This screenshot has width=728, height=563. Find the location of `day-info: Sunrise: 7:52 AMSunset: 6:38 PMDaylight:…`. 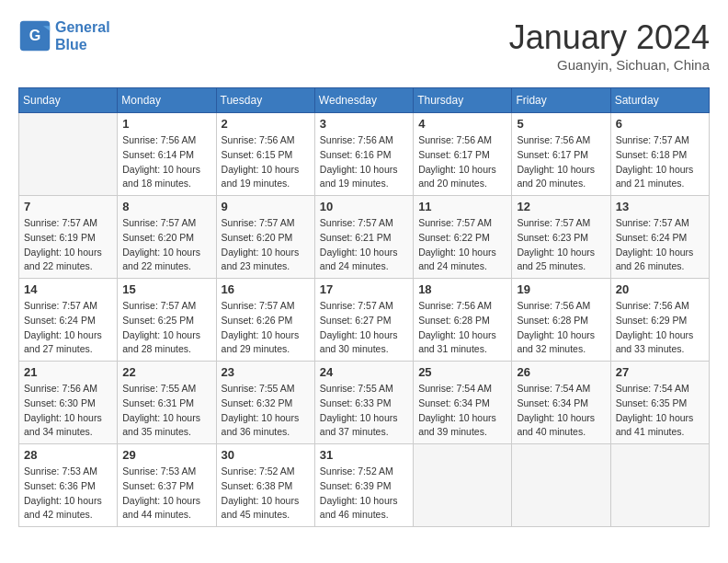

day-info: Sunrise: 7:52 AMSunset: 6:38 PMDaylight:… is located at coordinates (266, 493).